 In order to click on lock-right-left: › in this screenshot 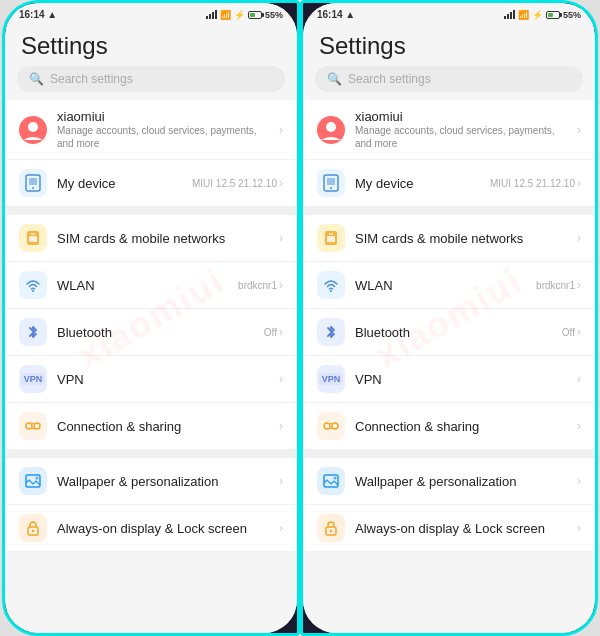, I will do `click(281, 528)`.